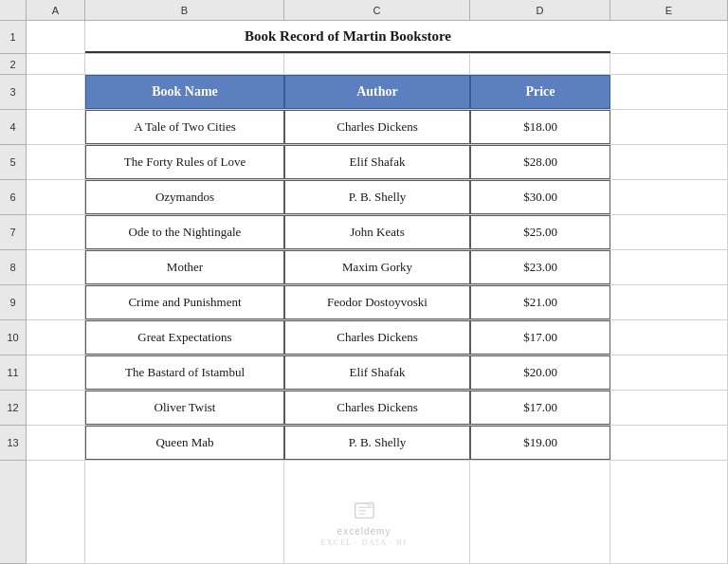  What do you see at coordinates (364, 510) in the screenshot?
I see `watermark-logo-icon: E` at bounding box center [364, 510].